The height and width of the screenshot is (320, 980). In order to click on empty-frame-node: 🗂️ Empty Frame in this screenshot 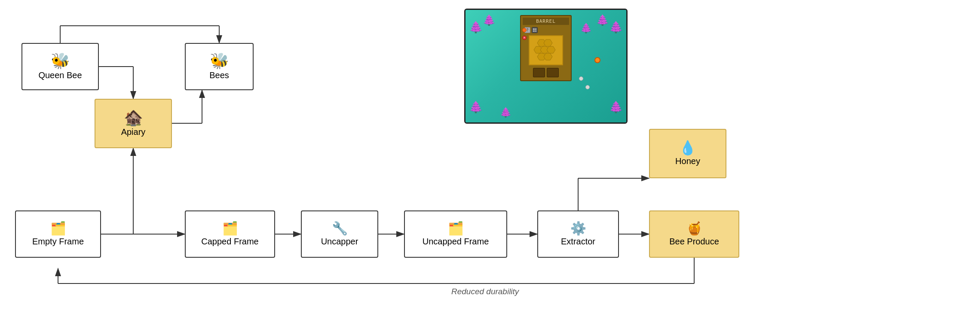, I will do `click(58, 234)`.